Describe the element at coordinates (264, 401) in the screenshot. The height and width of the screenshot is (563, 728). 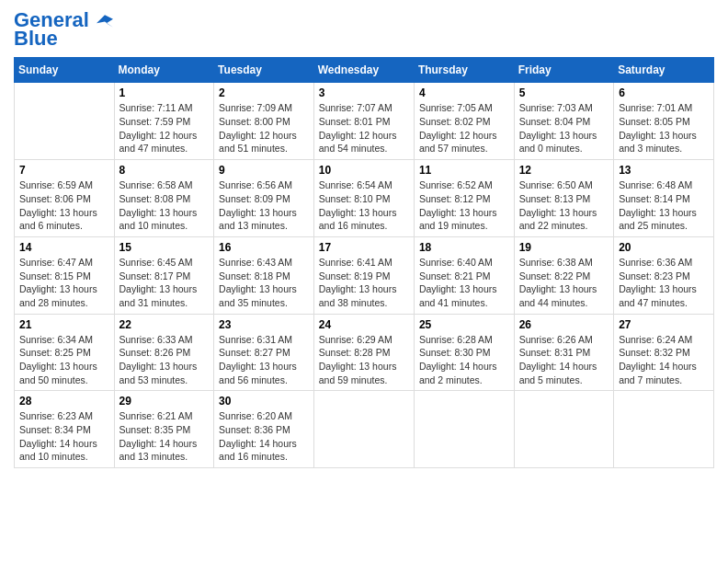
I see `day-number: 30` at that location.